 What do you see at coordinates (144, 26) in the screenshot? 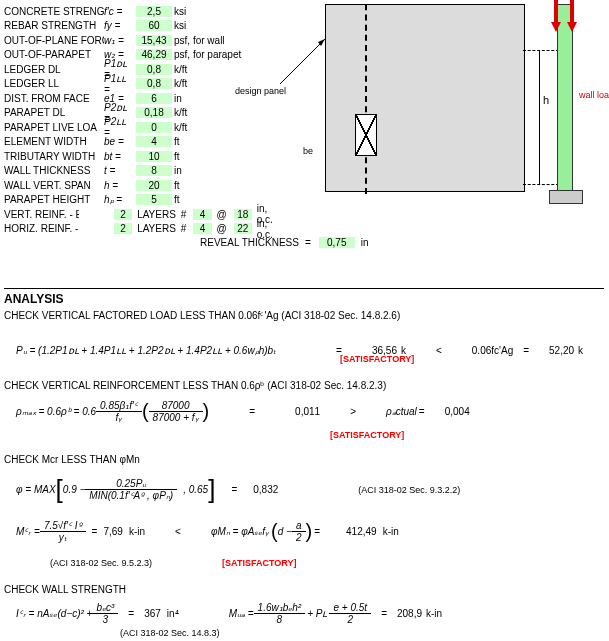
I see `row-rebar-strength: REBAR STRENGTHfy =60ksi` at bounding box center [144, 26].